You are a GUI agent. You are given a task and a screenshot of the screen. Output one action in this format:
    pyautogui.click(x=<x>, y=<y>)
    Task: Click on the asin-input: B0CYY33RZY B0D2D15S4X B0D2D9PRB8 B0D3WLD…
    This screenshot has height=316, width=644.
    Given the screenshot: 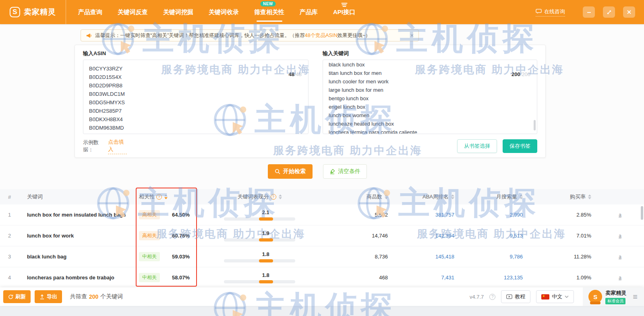 What is the action you would take?
    pyautogui.click(x=196, y=97)
    